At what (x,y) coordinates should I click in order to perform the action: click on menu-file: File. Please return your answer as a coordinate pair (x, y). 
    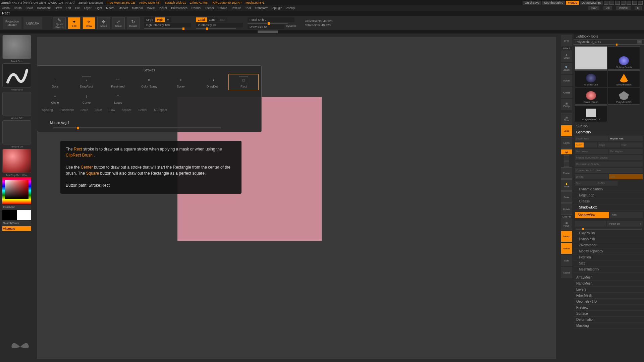
    Looking at the image, I should click on (78, 8).